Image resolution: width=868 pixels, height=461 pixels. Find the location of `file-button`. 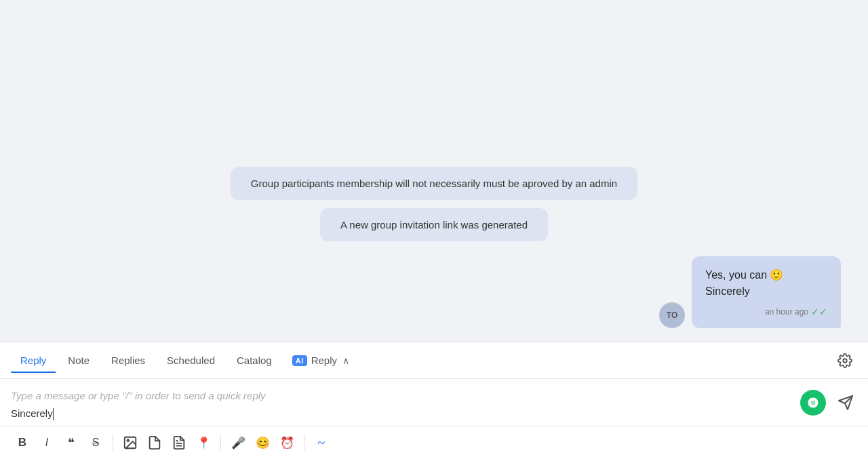

file-button is located at coordinates (155, 443).